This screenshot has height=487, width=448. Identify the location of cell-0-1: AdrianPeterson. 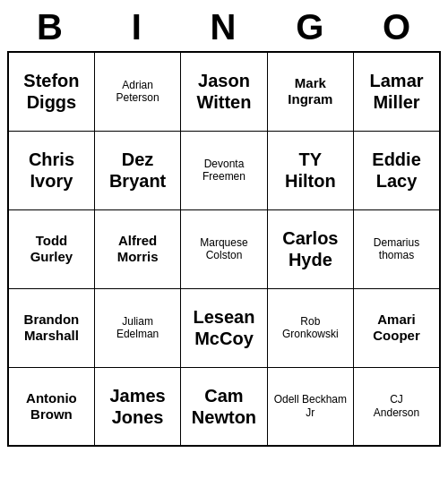
(137, 91).